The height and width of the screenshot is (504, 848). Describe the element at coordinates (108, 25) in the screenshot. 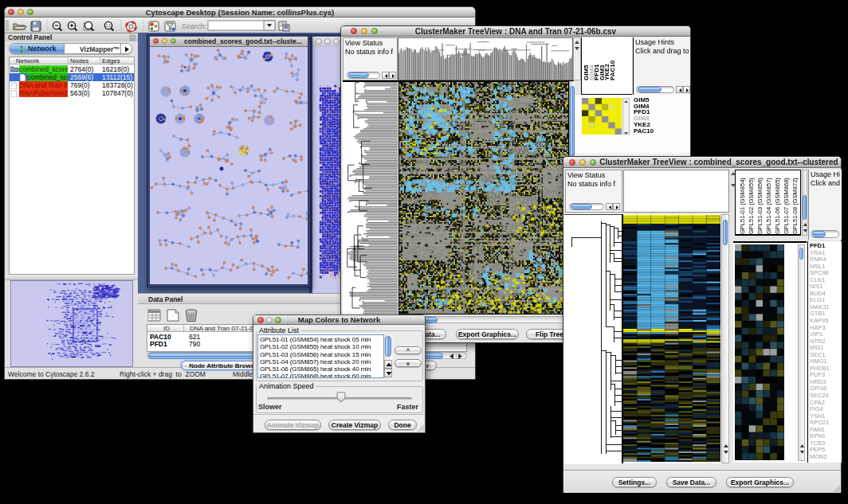

I see `svg-text: 1:1` at that location.